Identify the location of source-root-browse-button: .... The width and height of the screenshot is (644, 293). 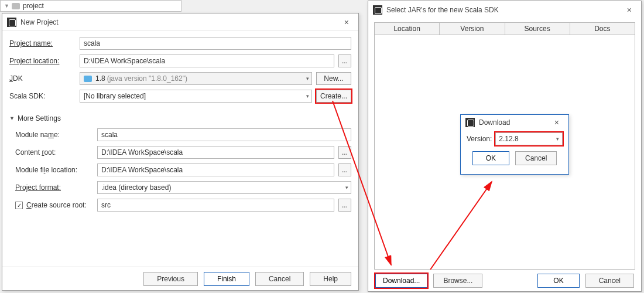
(345, 205).